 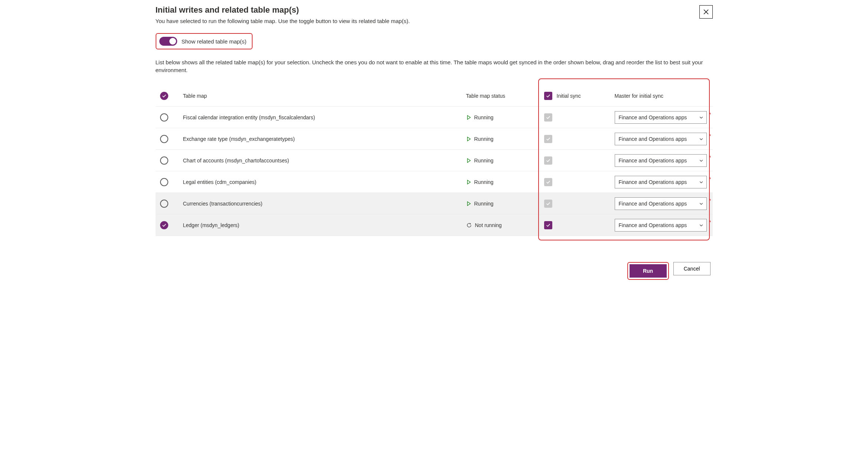 I want to click on table-map-status: Not running, so click(x=505, y=225).